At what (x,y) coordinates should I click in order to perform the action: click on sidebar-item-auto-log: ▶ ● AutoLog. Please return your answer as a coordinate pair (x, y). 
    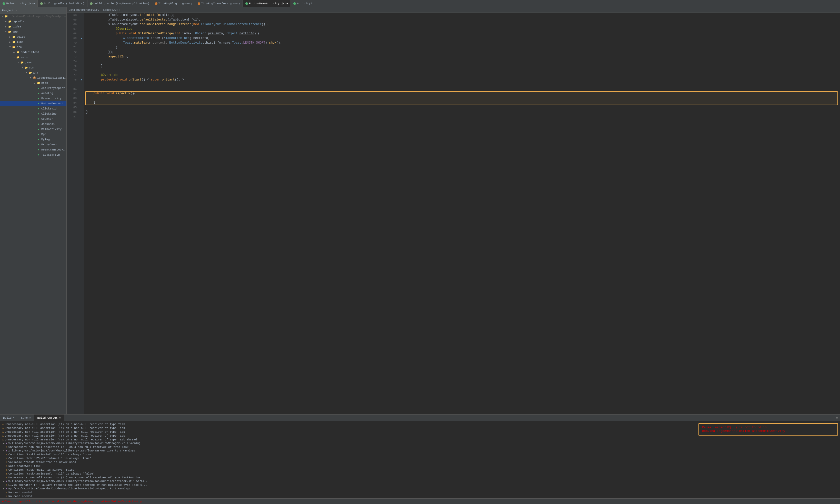
    Looking at the image, I should click on (33, 93).